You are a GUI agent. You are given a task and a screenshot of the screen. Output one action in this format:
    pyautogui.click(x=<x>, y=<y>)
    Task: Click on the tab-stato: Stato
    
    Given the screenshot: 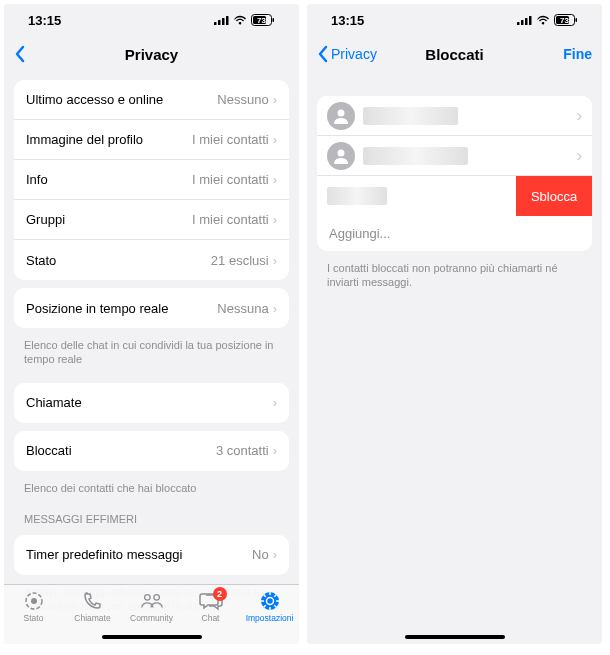 What is the action you would take?
    pyautogui.click(x=34, y=606)
    